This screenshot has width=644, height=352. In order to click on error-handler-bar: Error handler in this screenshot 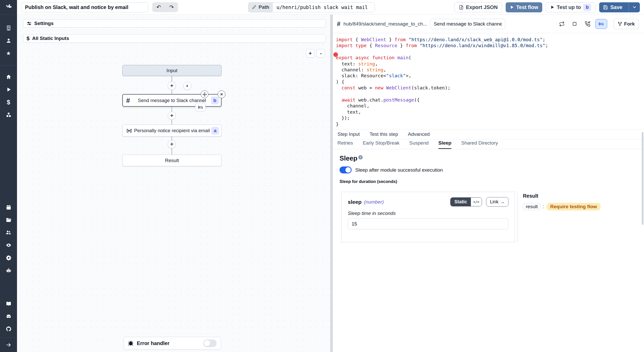, I will do `click(172, 343)`.